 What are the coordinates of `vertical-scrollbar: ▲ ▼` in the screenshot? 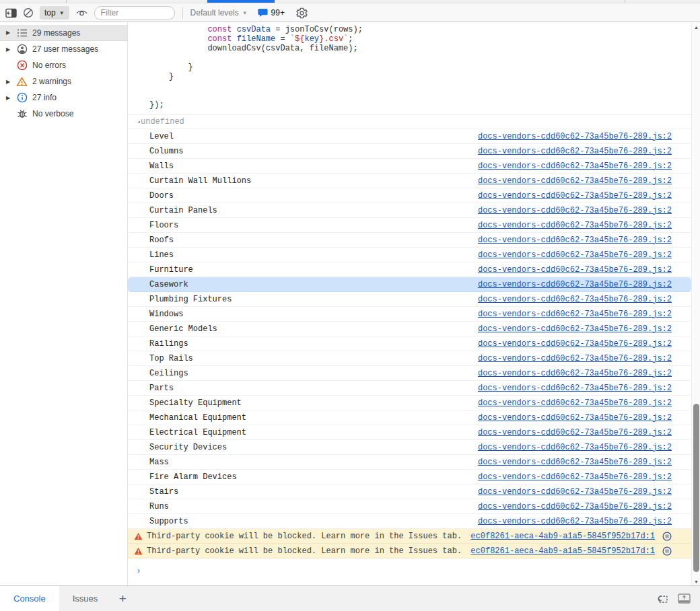 It's located at (696, 304).